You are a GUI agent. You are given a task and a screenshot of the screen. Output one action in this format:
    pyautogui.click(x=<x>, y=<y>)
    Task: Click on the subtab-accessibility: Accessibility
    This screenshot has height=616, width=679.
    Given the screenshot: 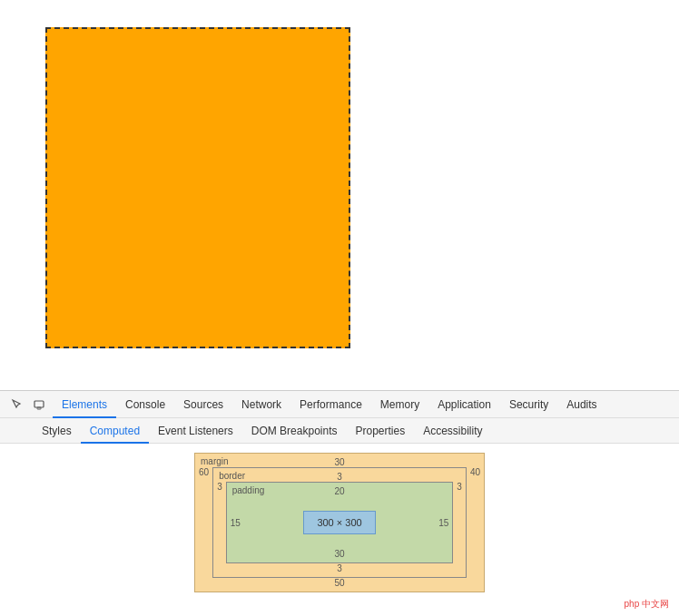 What is the action you would take?
    pyautogui.click(x=452, y=431)
    